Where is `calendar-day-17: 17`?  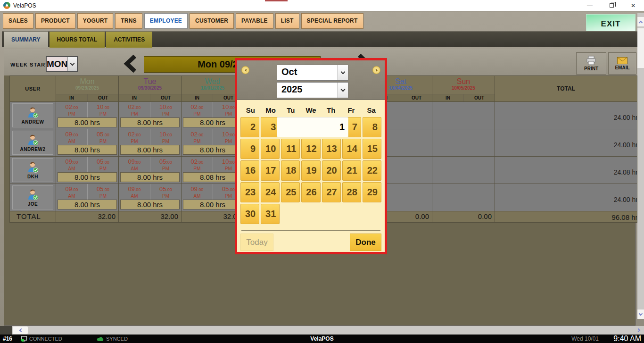
calendar-day-17: 17 is located at coordinates (270, 171).